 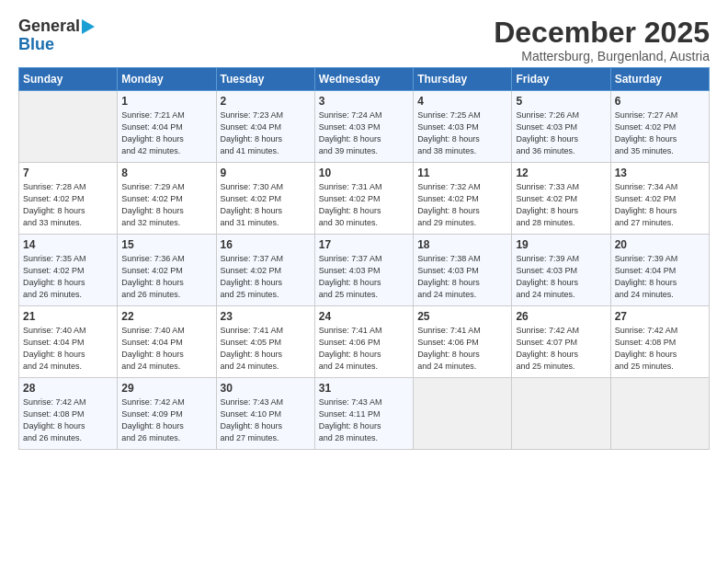 I want to click on day-info: Sunrise: 7:28 AM Sunset: 4:02 PM Dayligh…, so click(x=68, y=205).